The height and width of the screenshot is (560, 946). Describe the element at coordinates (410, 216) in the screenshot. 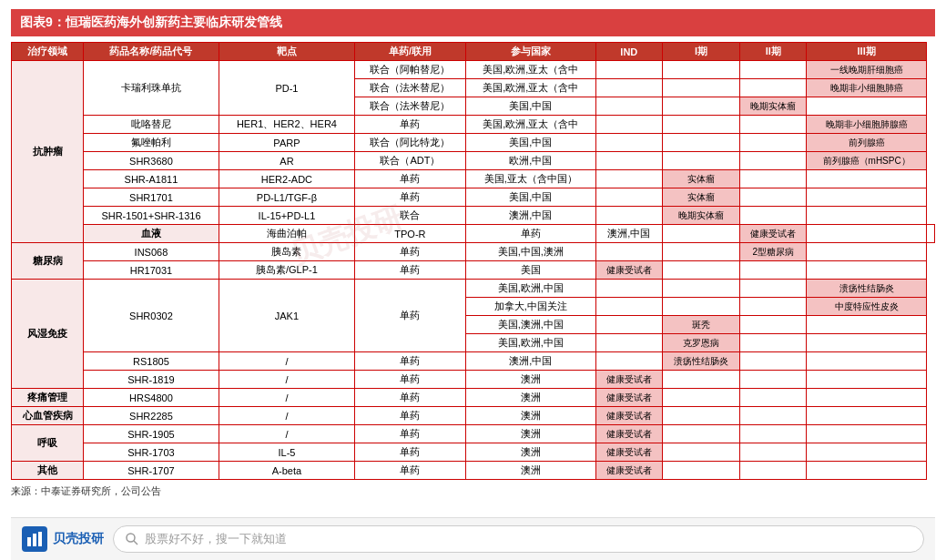

I see `table-cell: 联合` at that location.